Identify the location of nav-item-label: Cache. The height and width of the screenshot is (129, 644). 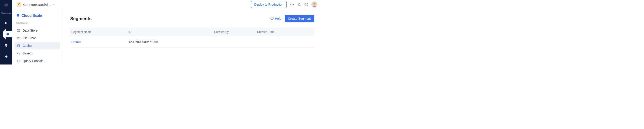
(27, 46).